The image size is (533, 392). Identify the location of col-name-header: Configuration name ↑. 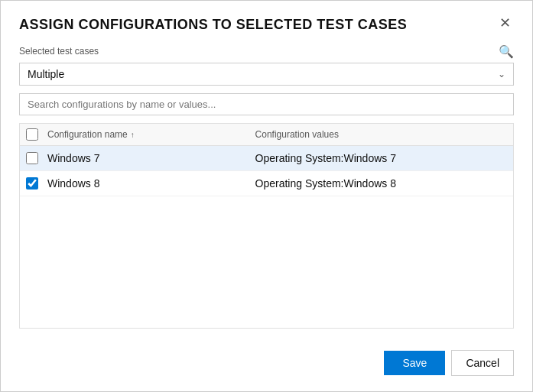
(148, 134).